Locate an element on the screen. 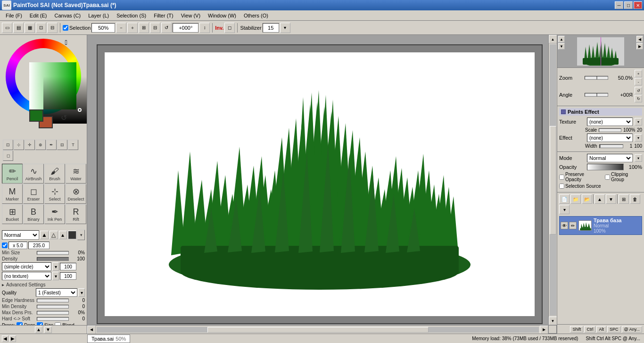 Image resolution: width=644 pixels, height=343 pixels. texture-arrow: ▾ is located at coordinates (638, 122).